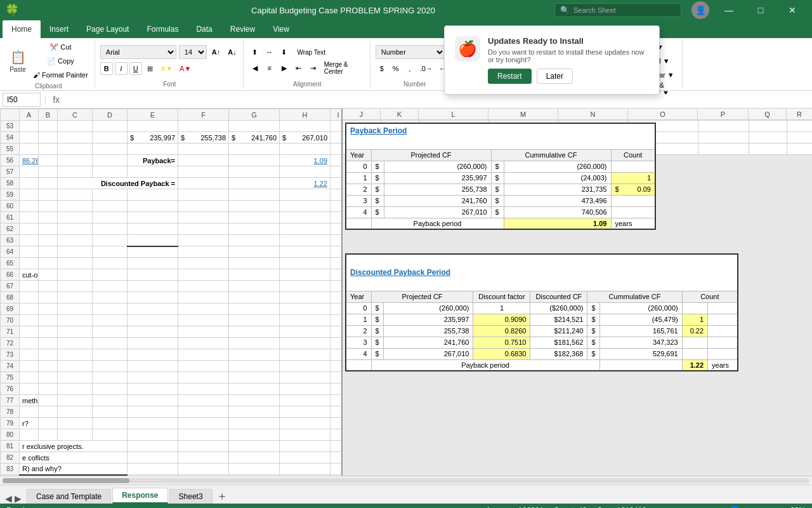 The width and height of the screenshot is (812, 508). What do you see at coordinates (382, 69) in the screenshot?
I see `currency-button: $` at bounding box center [382, 69].